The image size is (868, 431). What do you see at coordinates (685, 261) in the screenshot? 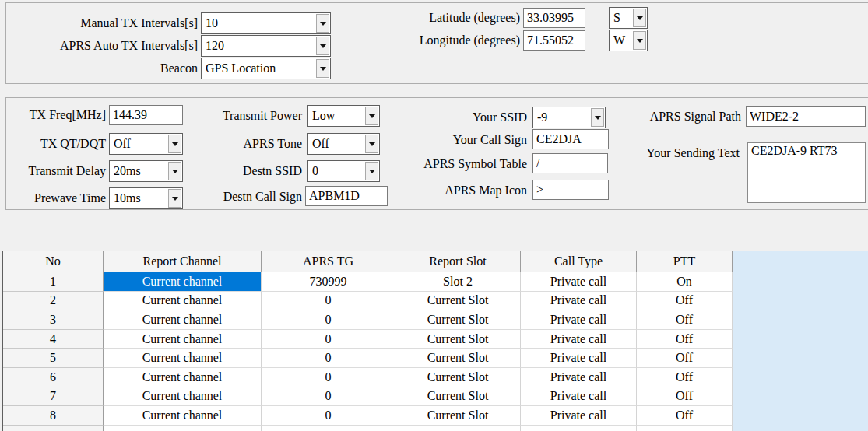
I see `column-header-ptt: PTT` at bounding box center [685, 261].